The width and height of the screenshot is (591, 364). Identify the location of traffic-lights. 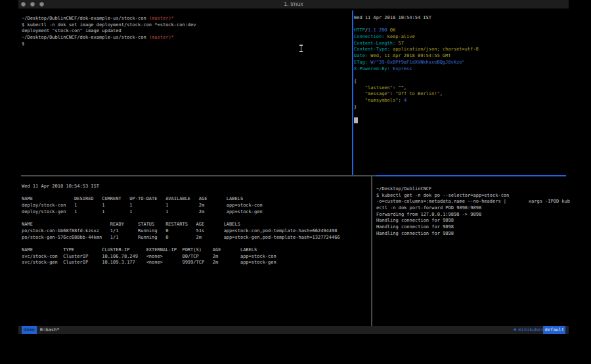
(33, 4).